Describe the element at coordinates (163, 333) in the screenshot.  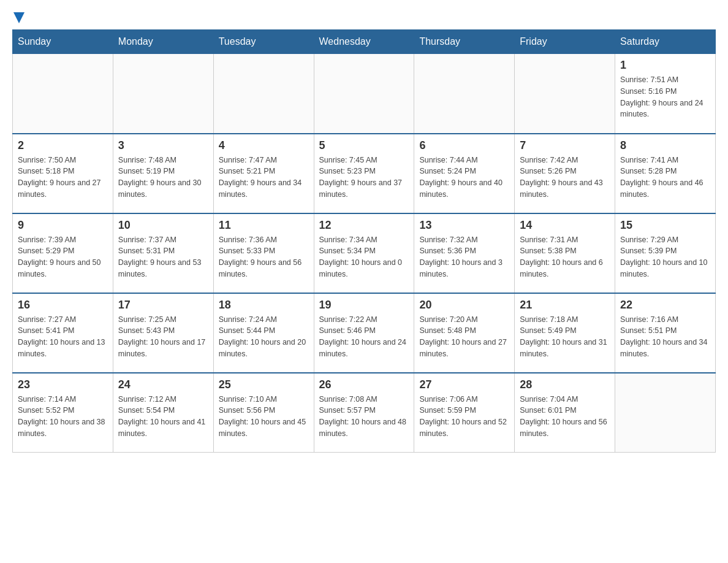
I see `calendar-cell: 17Sunrise: 7:25 AMSunset: 5:43 PMDayligh…` at that location.